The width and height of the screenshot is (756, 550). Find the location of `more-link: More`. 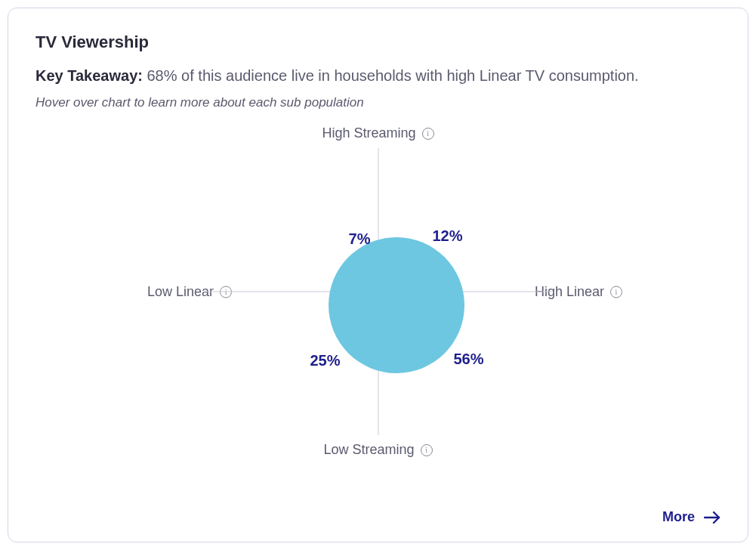

more-link: More is located at coordinates (692, 517).